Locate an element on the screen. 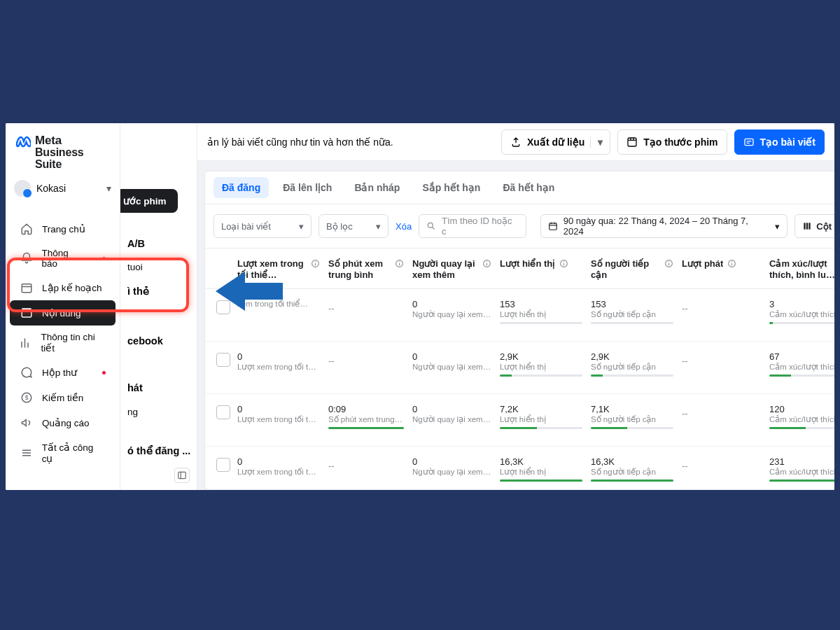  table-cell: 2,9KLượt hiển thị is located at coordinates (541, 364).